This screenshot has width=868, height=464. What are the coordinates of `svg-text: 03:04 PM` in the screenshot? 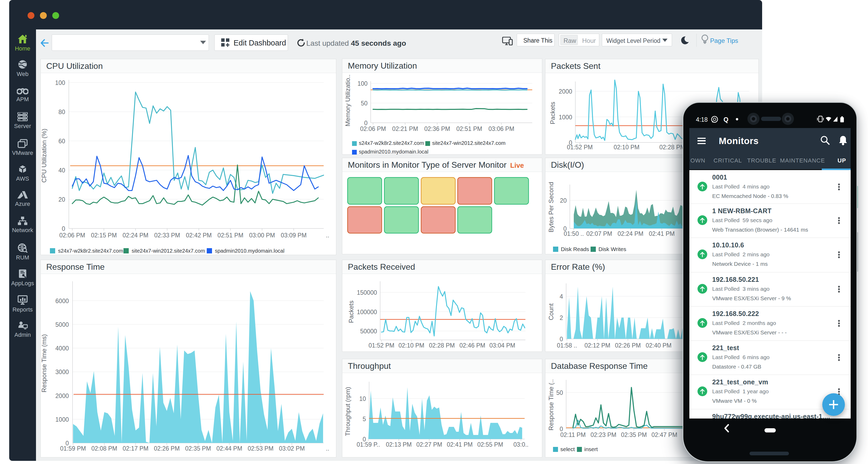 It's located at (502, 345).